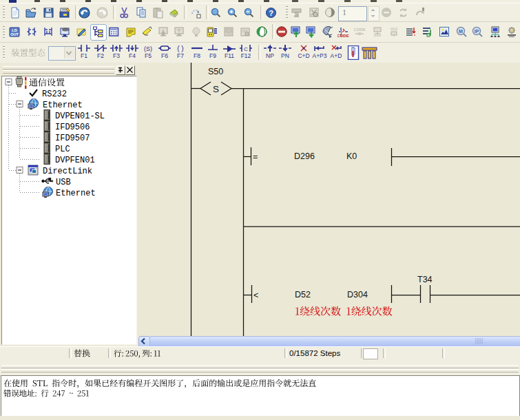 This screenshot has width=520, height=420. Describe the element at coordinates (165, 56) in the screenshot. I see `svg-text: F6` at that location.